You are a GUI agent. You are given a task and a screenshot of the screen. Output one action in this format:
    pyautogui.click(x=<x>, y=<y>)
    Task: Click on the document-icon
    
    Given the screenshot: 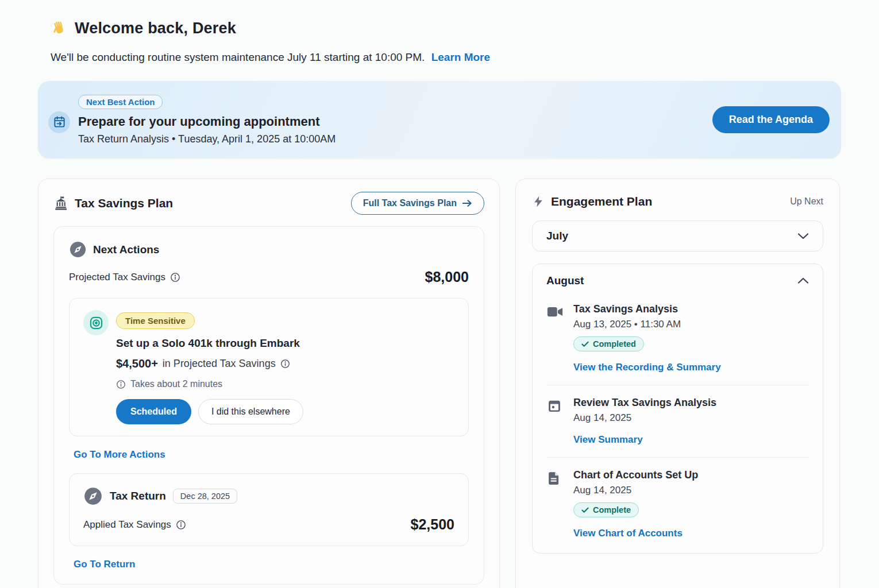 What is the action you would take?
    pyautogui.click(x=555, y=504)
    